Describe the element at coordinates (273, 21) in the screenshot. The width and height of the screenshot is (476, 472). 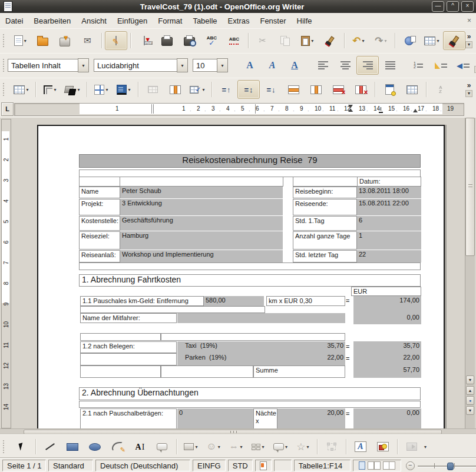
I see `menu-item-fenster: Fenster` at that location.